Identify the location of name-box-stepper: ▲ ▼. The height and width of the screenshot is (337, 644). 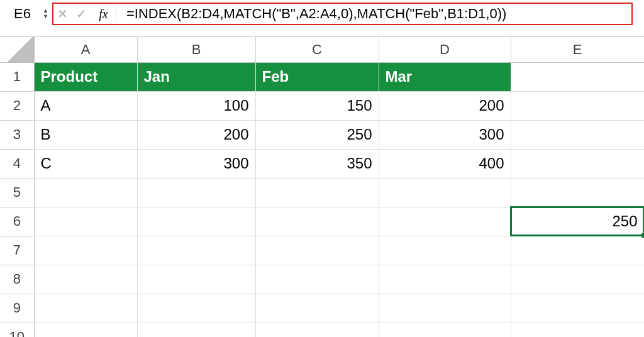
(45, 14).